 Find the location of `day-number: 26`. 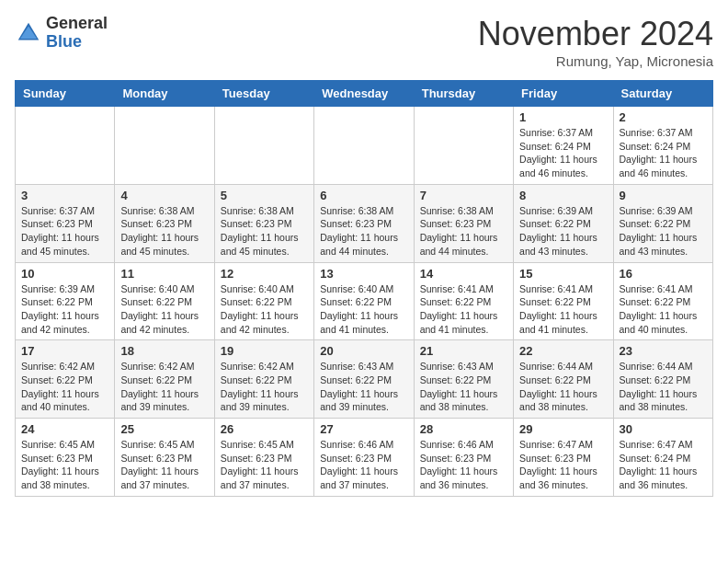

day-number: 26 is located at coordinates (265, 429).